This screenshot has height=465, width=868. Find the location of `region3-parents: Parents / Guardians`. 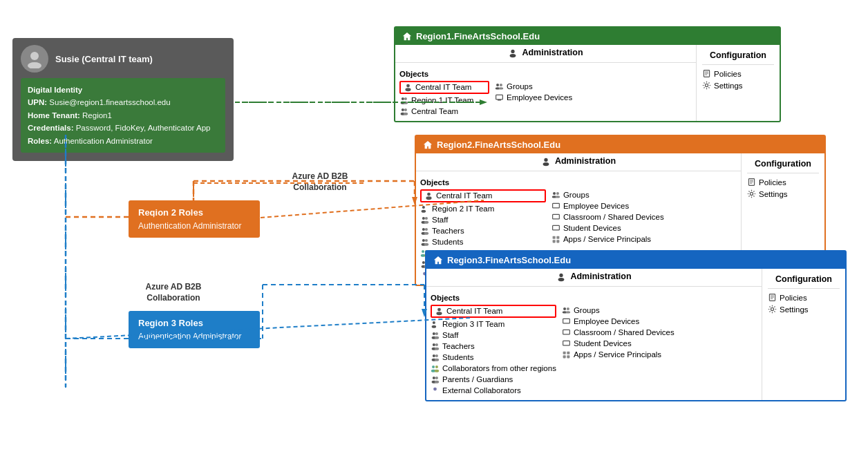

region3-parents: Parents / Guardians is located at coordinates (493, 380).